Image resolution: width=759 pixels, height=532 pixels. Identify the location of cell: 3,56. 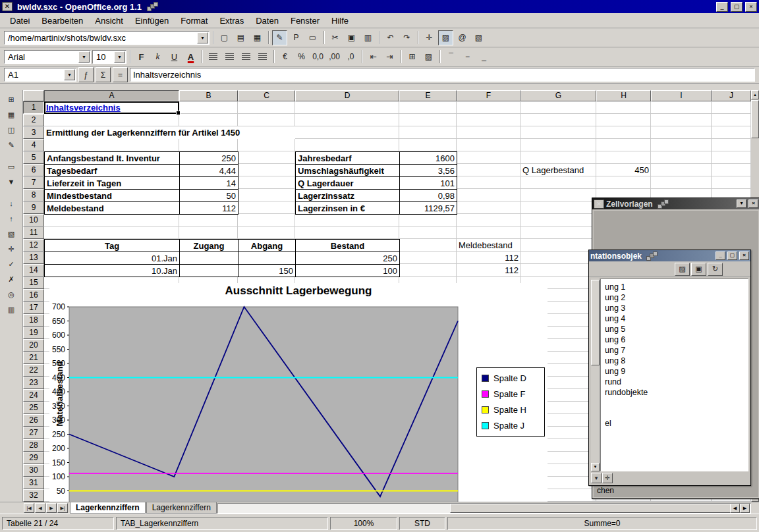
(428, 171).